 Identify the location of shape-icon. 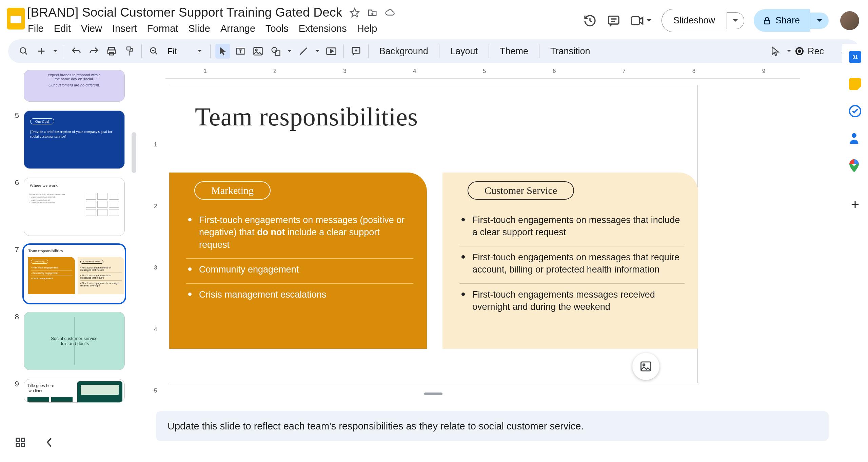
(276, 51).